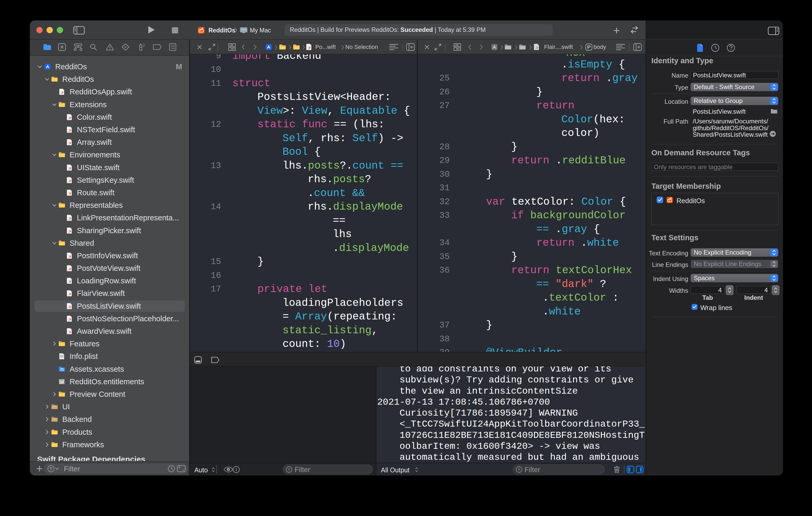 This screenshot has width=812, height=516. I want to click on svg-text: P, so click(589, 47).